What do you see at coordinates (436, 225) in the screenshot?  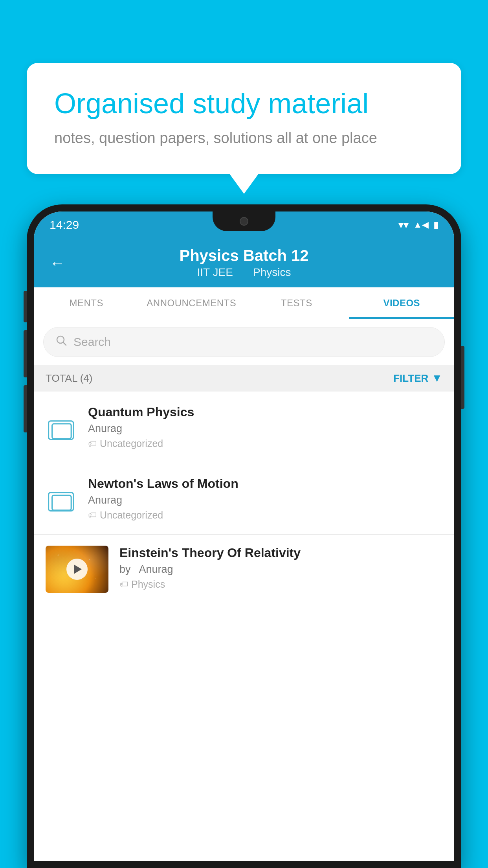 I see `battery-icon: ▮` at bounding box center [436, 225].